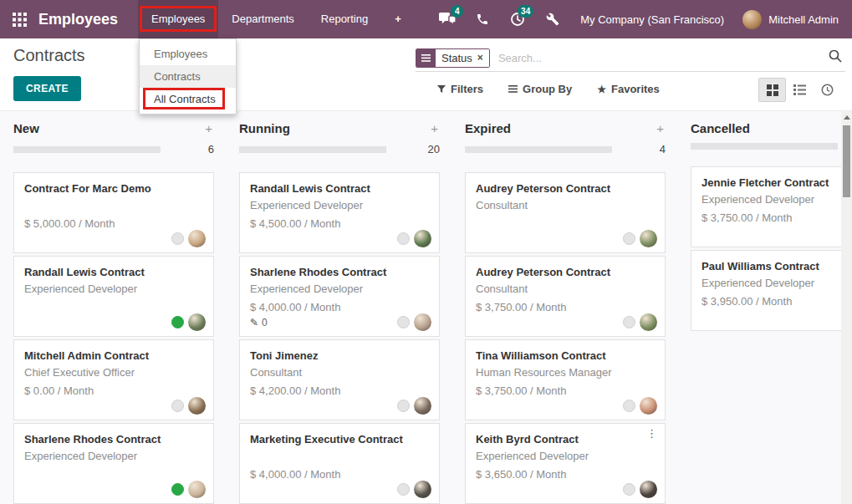  Describe the element at coordinates (447, 19) in the screenshot. I see `messages-icon: 4` at that location.